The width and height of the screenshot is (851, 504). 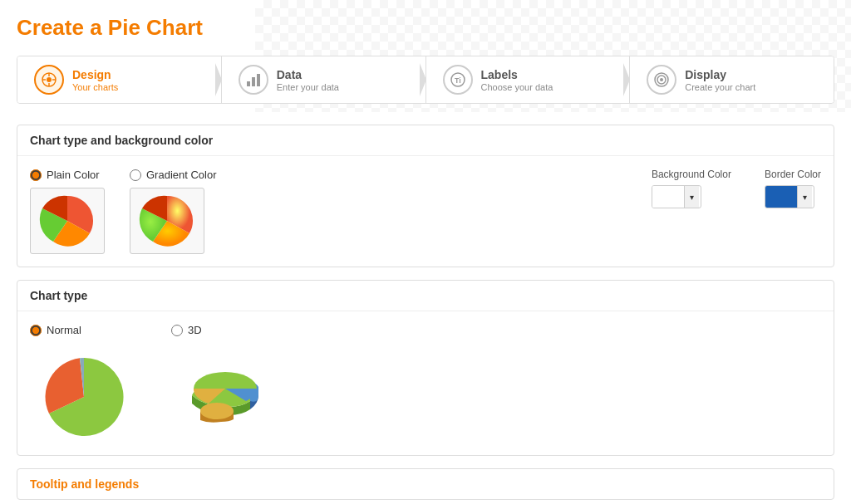 What do you see at coordinates (64, 330) in the screenshot?
I see `normal-chart-text: Normal` at bounding box center [64, 330].